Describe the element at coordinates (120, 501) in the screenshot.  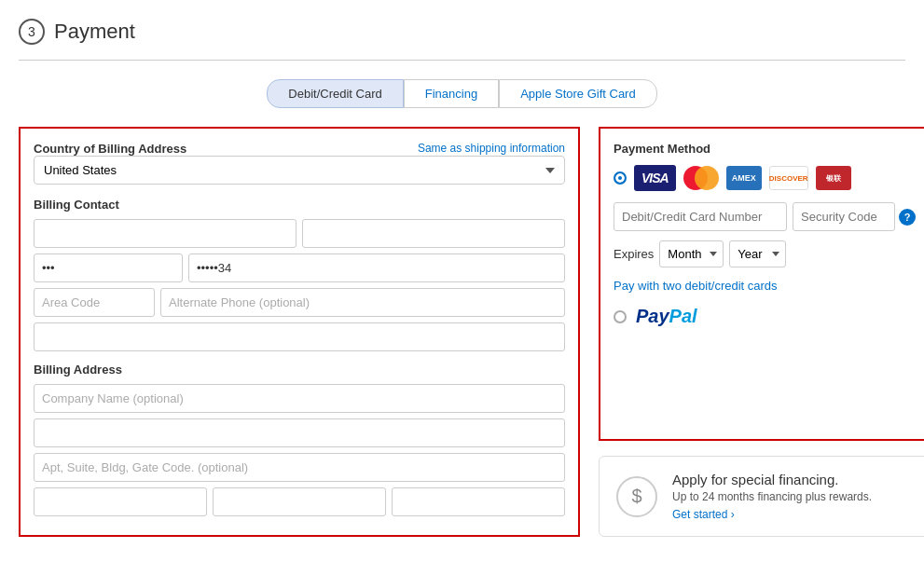
I see `city-input` at that location.